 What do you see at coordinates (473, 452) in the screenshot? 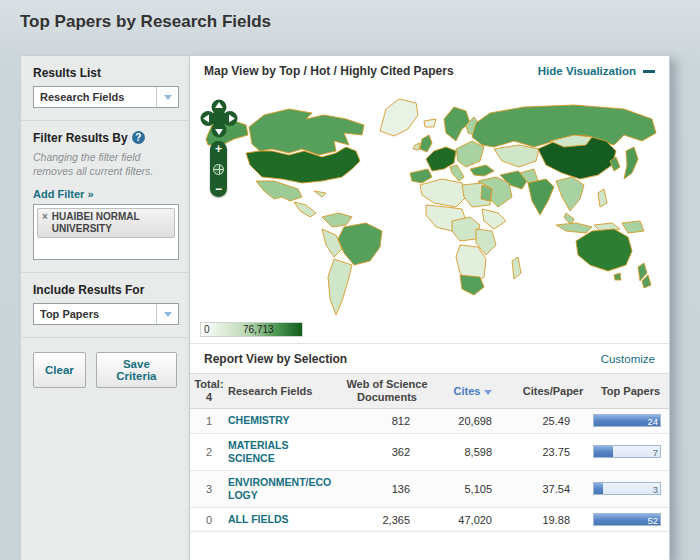
I see `cites-value: 8,598` at bounding box center [473, 452].